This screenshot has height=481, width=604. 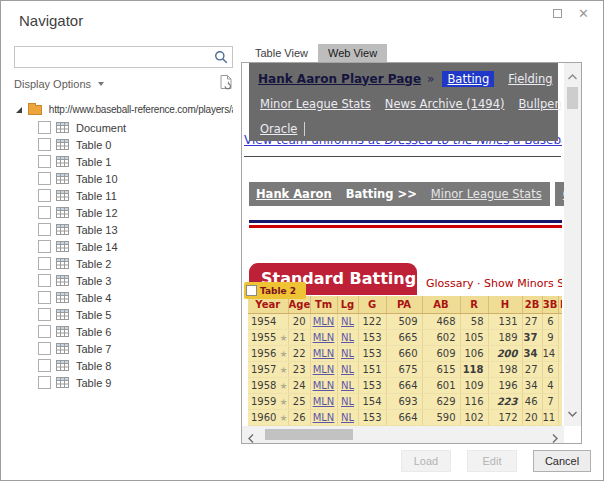 I want to click on tree-item: Table 1, so click(x=124, y=162).